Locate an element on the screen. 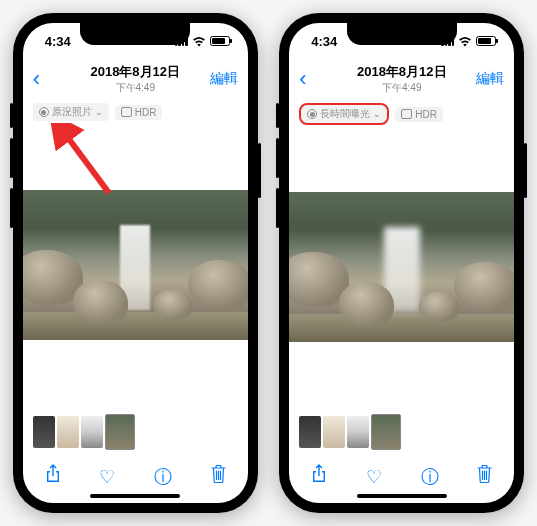 This screenshot has width=537, height=526. live-photo-dropdown: 長時間曝光 ⌄ is located at coordinates (344, 114).